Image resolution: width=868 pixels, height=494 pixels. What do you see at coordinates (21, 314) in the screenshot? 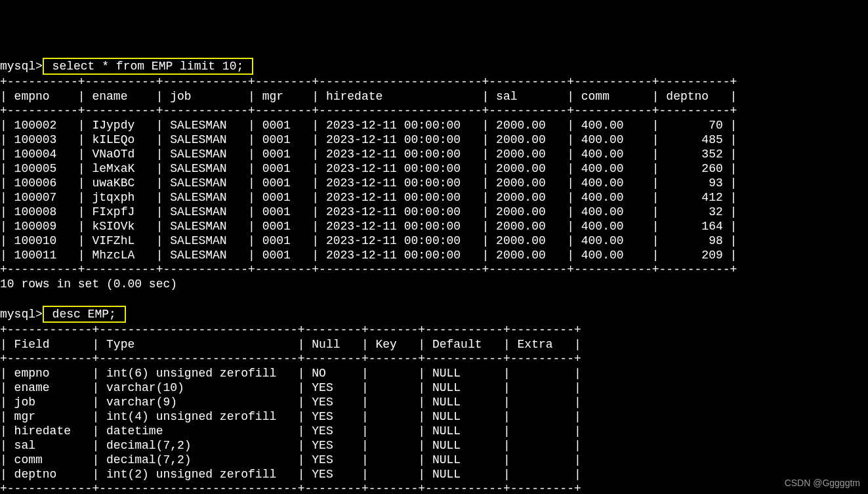
I see `mysql-prompt-2: mysql>` at bounding box center [21, 314].